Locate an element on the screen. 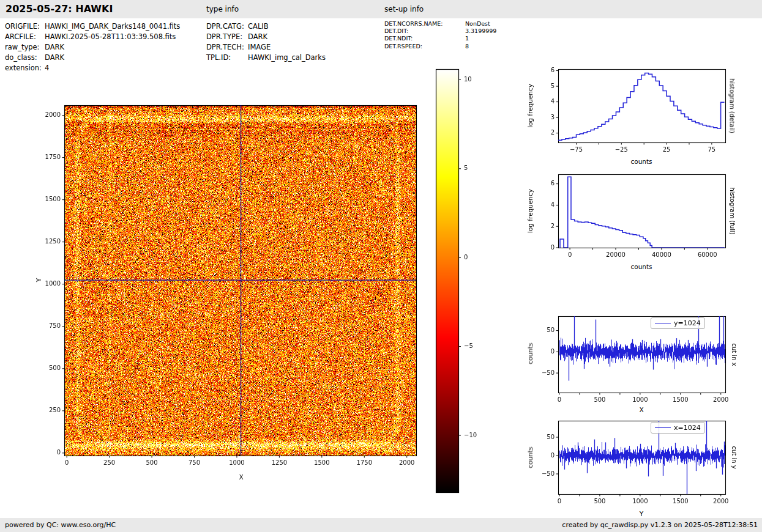  cut-y-legend: x=1024 is located at coordinates (678, 428).